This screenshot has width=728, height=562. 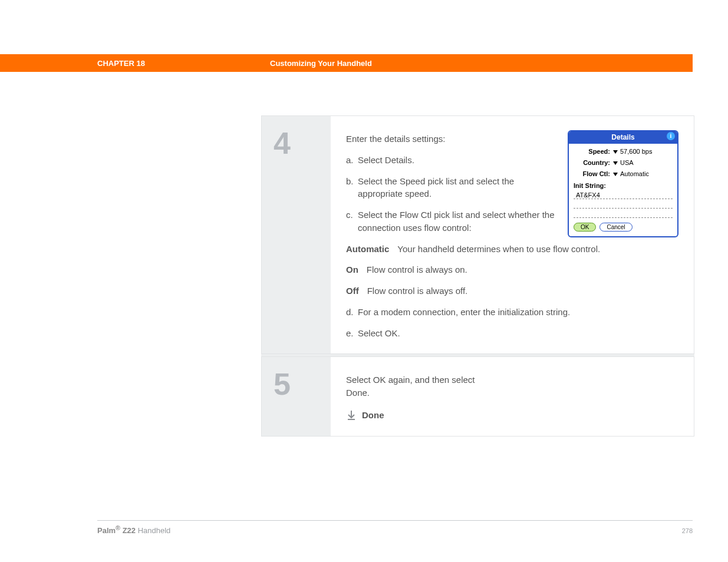 What do you see at coordinates (687, 531) in the screenshot?
I see `page-number: 278` at bounding box center [687, 531].